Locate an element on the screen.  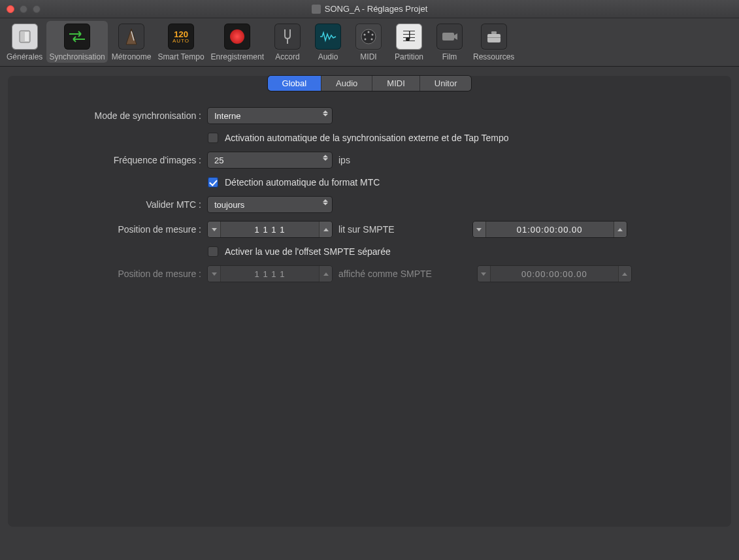
toolbar-item-record: Enregistrement is located at coordinates (238, 42).